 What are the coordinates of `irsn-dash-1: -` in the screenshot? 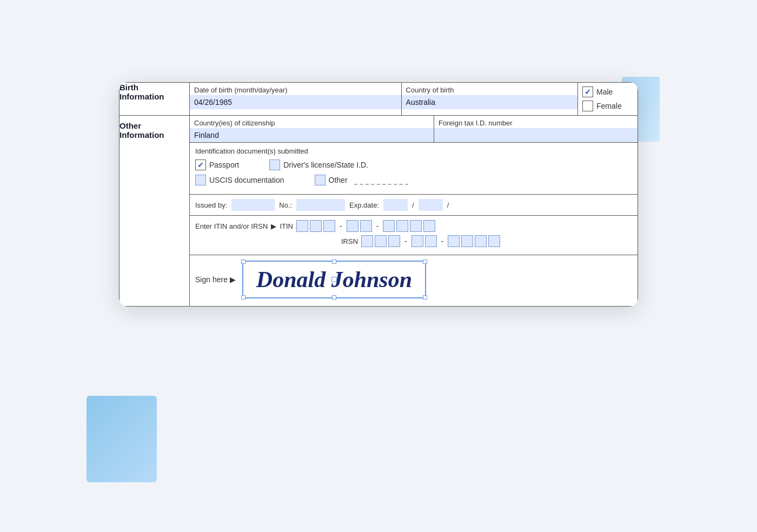 It's located at (406, 241).